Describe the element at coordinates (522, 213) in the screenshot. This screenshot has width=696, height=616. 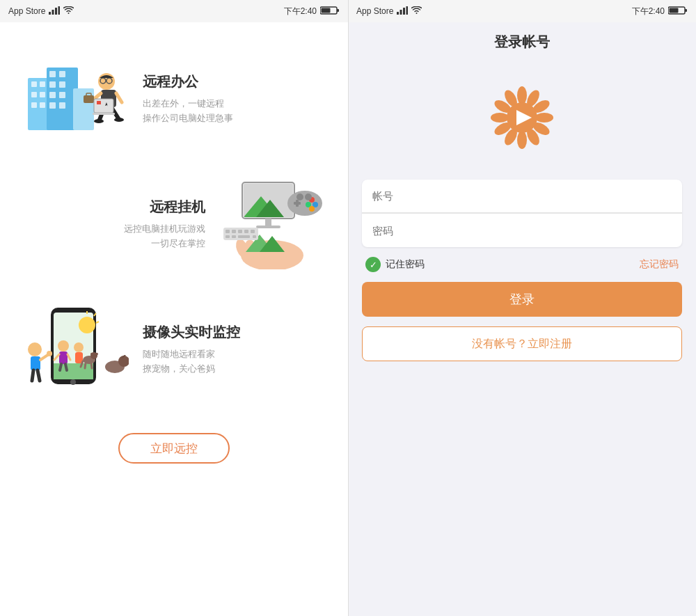
I see `input-wrapper` at that location.